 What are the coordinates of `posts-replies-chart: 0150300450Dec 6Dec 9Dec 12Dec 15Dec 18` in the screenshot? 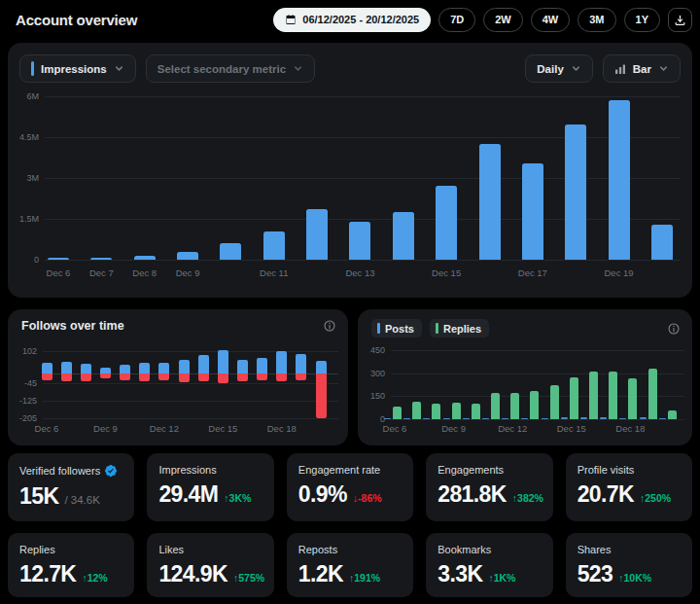 It's located at (525, 377).